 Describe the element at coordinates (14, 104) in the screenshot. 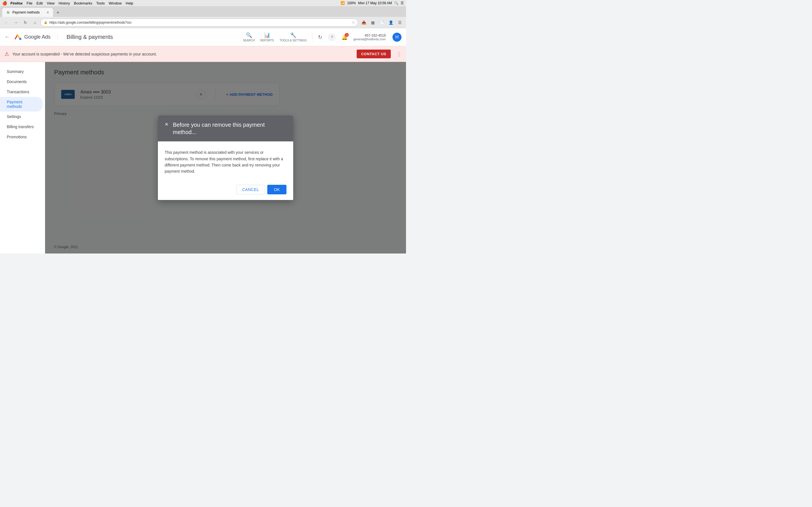

I see `sidebar-label-payment-methods: Payment methods` at that location.